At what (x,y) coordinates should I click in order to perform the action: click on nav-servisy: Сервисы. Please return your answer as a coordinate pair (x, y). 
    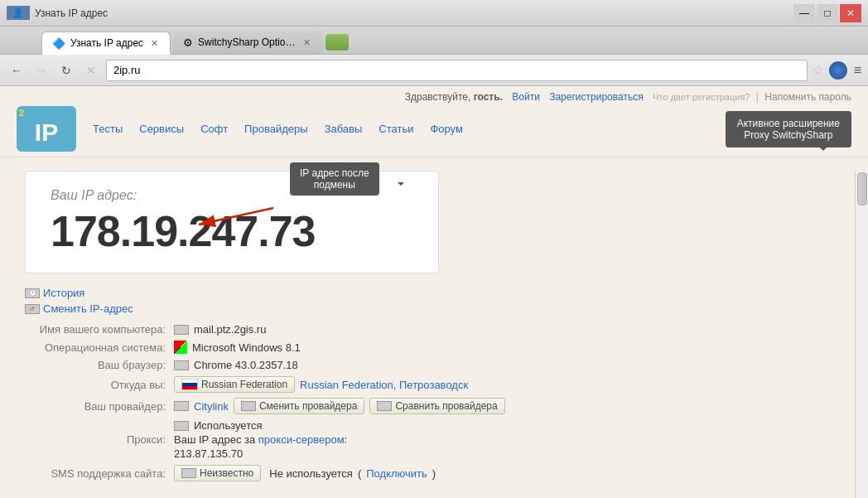
    Looking at the image, I should click on (162, 129).